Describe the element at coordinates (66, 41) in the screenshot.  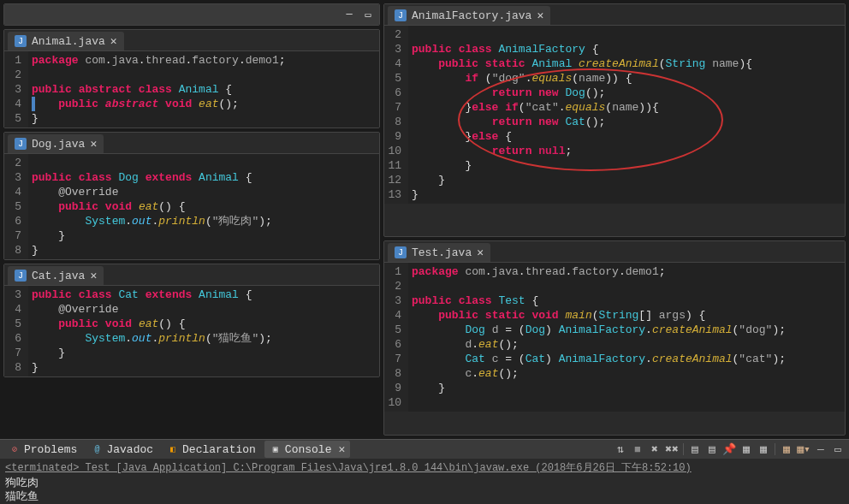
I see `tab-animal: J Animal.java ✕` at that location.